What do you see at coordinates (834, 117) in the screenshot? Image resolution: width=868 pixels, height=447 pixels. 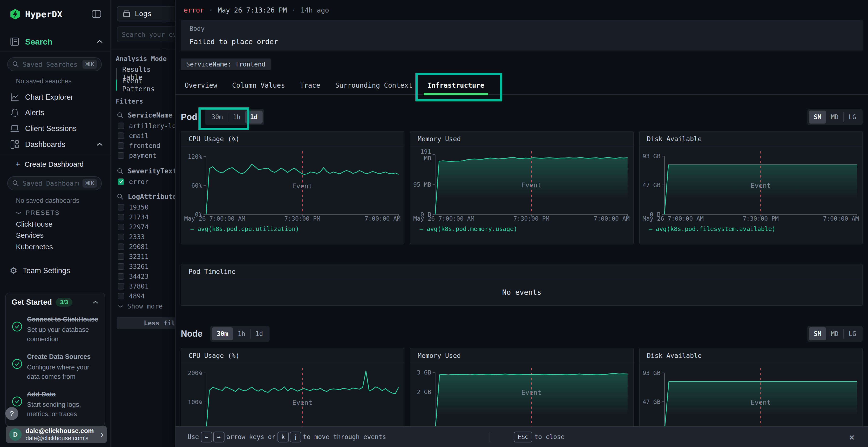 I see `pod-size-md: MD` at bounding box center [834, 117].